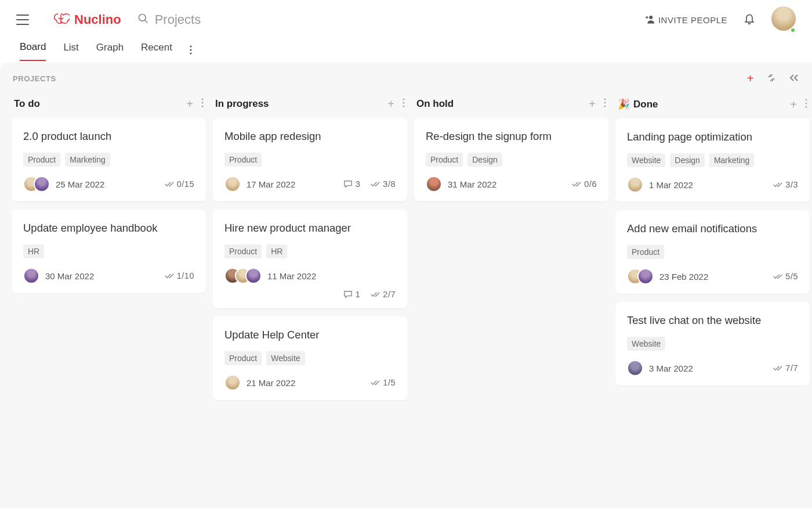  What do you see at coordinates (310, 335) in the screenshot?
I see `card-title: Update Help Center` at bounding box center [310, 335].